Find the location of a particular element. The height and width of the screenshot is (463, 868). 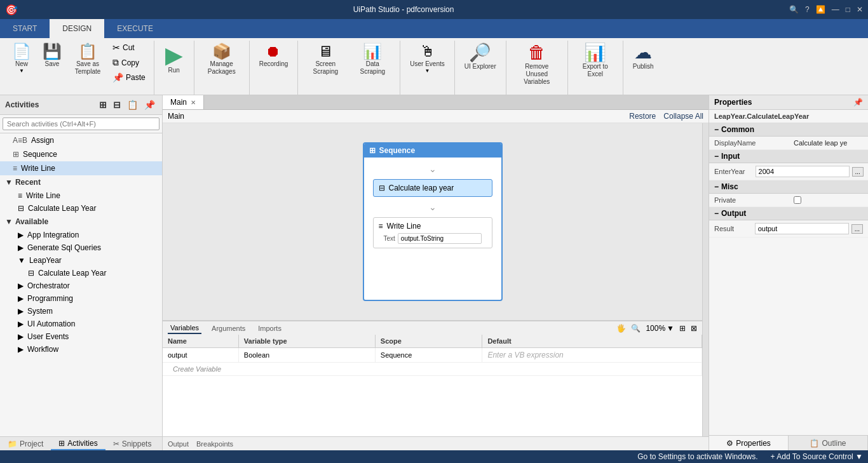

create-var-row: Create Variable is located at coordinates (432, 370).